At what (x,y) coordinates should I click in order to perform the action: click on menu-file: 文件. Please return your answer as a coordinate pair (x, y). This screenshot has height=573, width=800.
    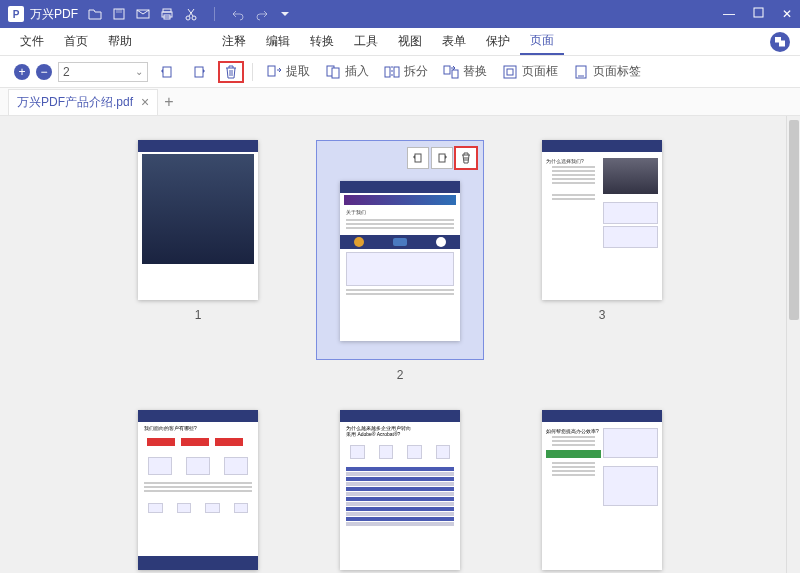
    Looking at the image, I should click on (32, 42).